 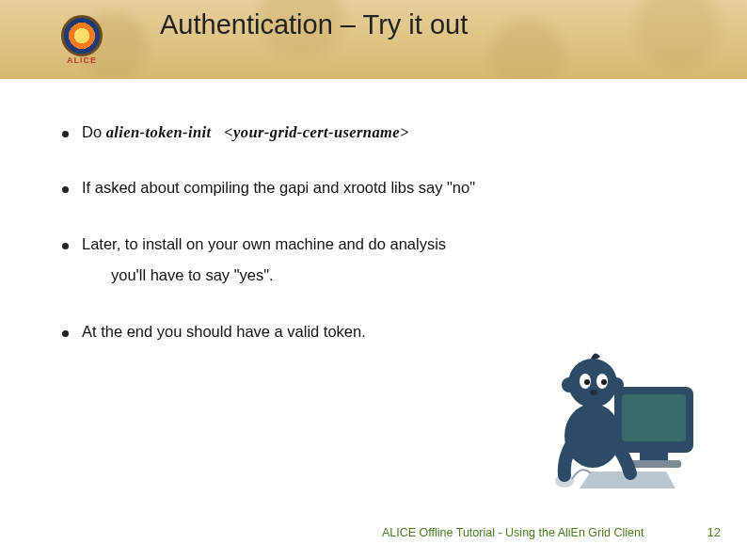 What do you see at coordinates (316, 132) in the screenshot?
I see `command-arg: <your-grid-cert-username>` at bounding box center [316, 132].